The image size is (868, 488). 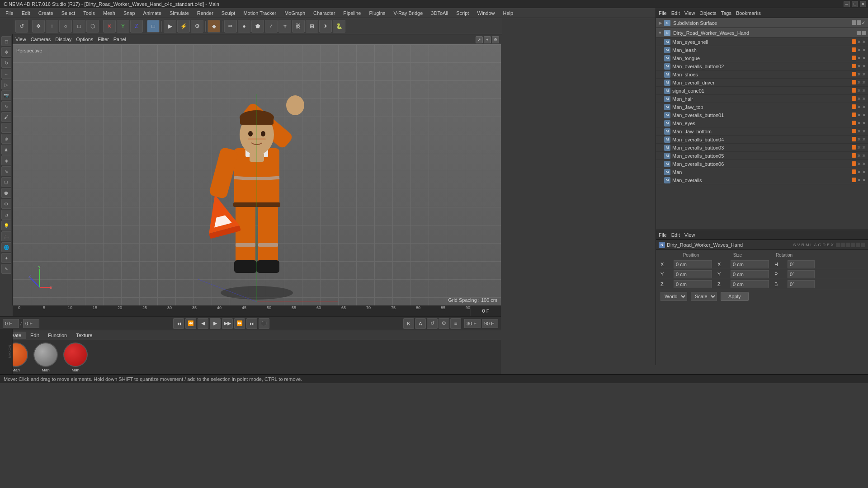 What do you see at coordinates (859, 33) in the screenshot?
I see `root-vis` at bounding box center [859, 33].